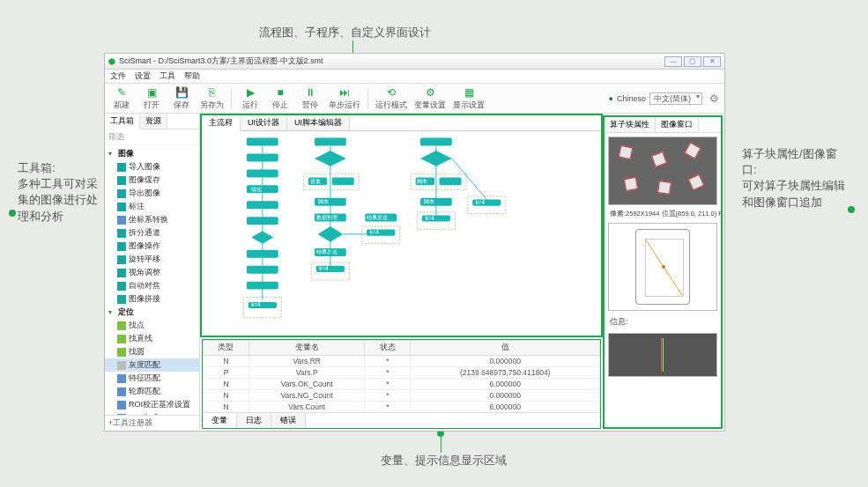  What do you see at coordinates (430, 99) in the screenshot?
I see `toolbar-变量设置: ⚙变量设置` at bounding box center [430, 99].